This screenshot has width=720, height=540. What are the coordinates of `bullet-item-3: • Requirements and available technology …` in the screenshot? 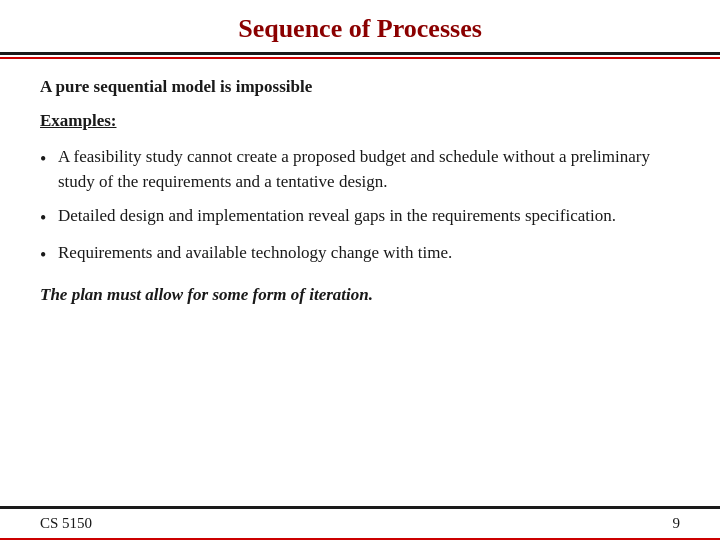 It's located at (360, 254).